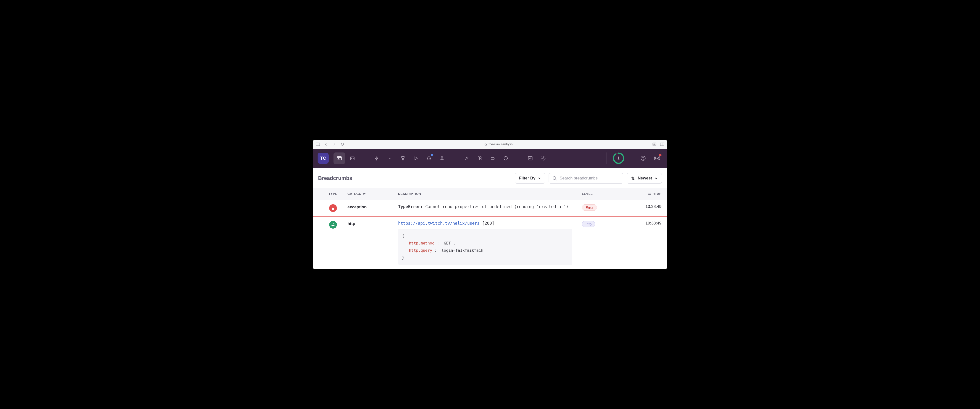 This screenshot has height=409, width=980. Describe the element at coordinates (590, 178) in the screenshot. I see `search-input` at that location.